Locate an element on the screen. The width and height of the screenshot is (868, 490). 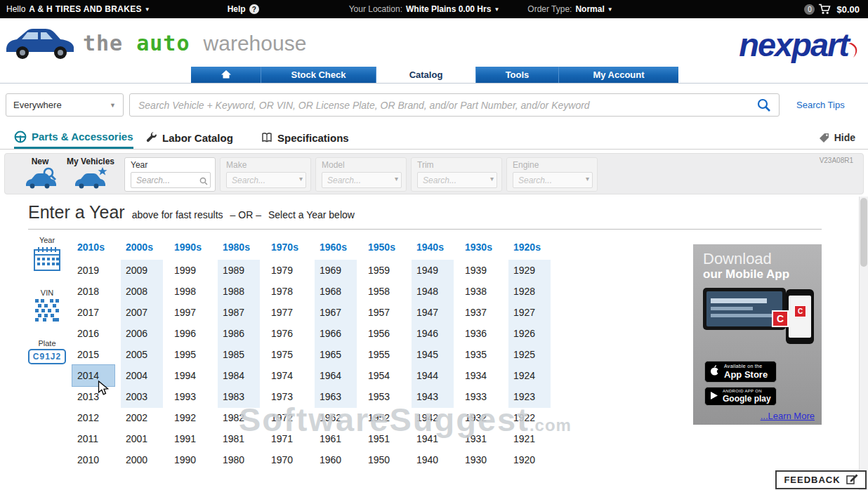
year-cell-2009: 2009 is located at coordinates (142, 270).